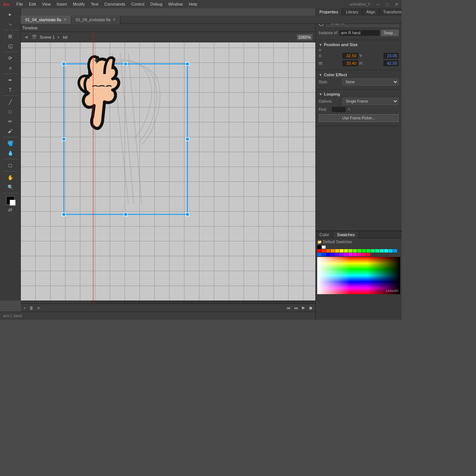 The image size is (476, 476). Describe the element at coordinates (339, 109) in the screenshot. I see `first-input` at that location.